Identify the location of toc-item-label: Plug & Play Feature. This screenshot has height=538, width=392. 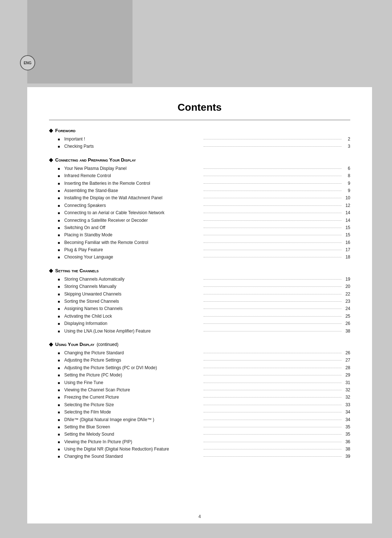
(133, 250).